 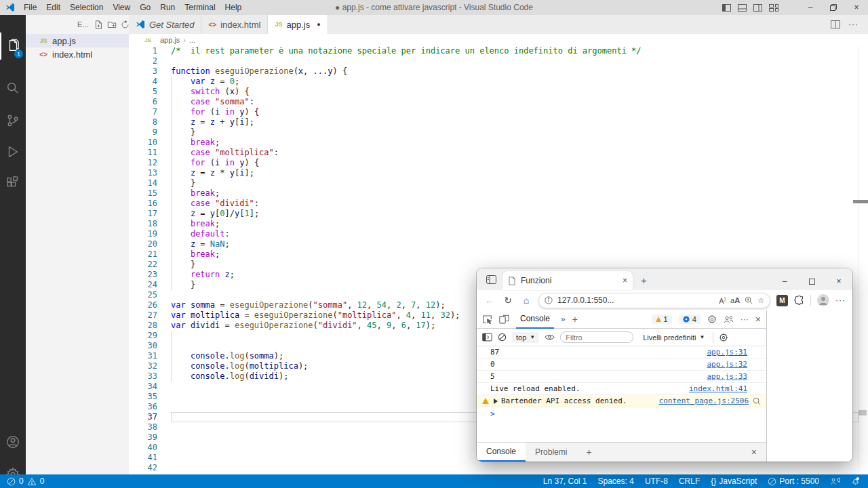 I want to click on close-tab-icon: ×, so click(x=625, y=281).